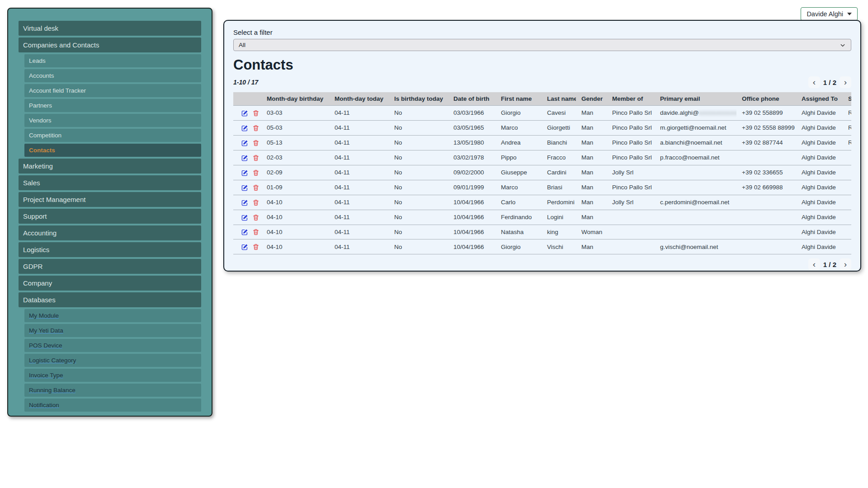 This screenshot has height=488, width=868. I want to click on sidebar-item-support: Support, so click(110, 216).